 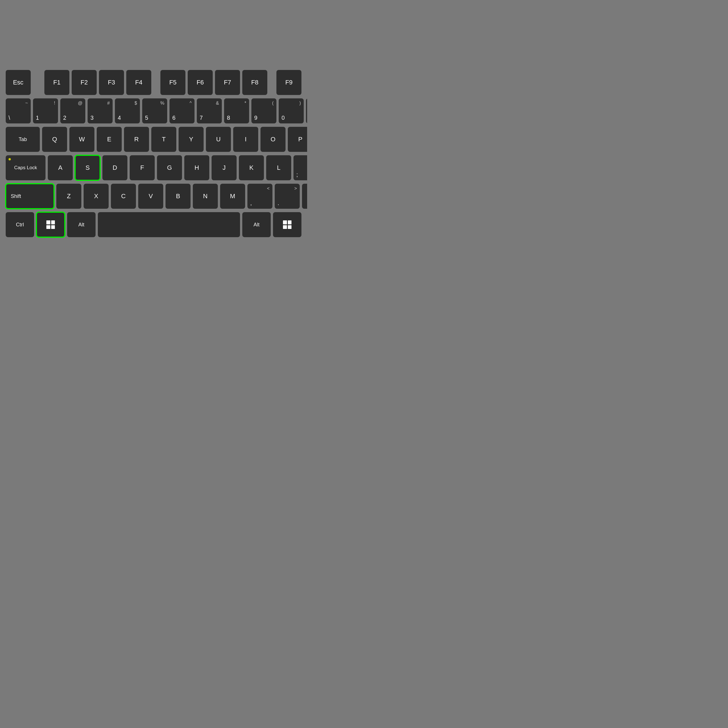 I want to click on bottom-row: Ctrl Alt Alt, so click(x=154, y=225).